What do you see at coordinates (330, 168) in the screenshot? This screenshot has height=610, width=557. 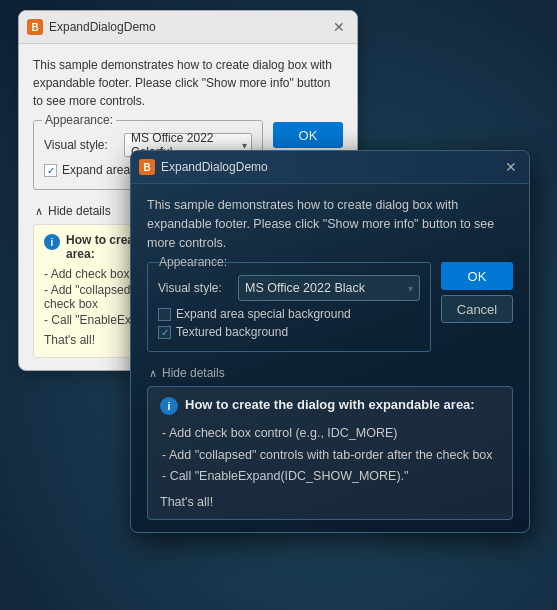 I see `front-dialog-titlebar: B ExpandDialogDemo ✕` at bounding box center [330, 168].